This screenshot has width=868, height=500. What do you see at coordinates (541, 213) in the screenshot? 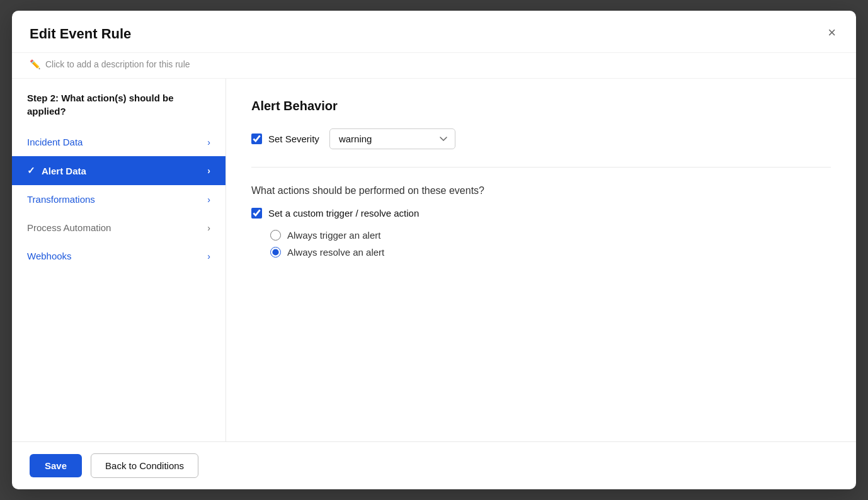
I see `custom-trigger-row: Set a custom trigger / resolve action` at bounding box center [541, 213].